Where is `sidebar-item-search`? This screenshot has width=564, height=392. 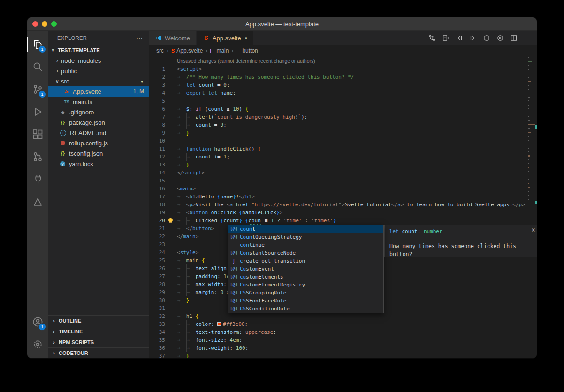 sidebar-item-search is located at coordinates (38, 67).